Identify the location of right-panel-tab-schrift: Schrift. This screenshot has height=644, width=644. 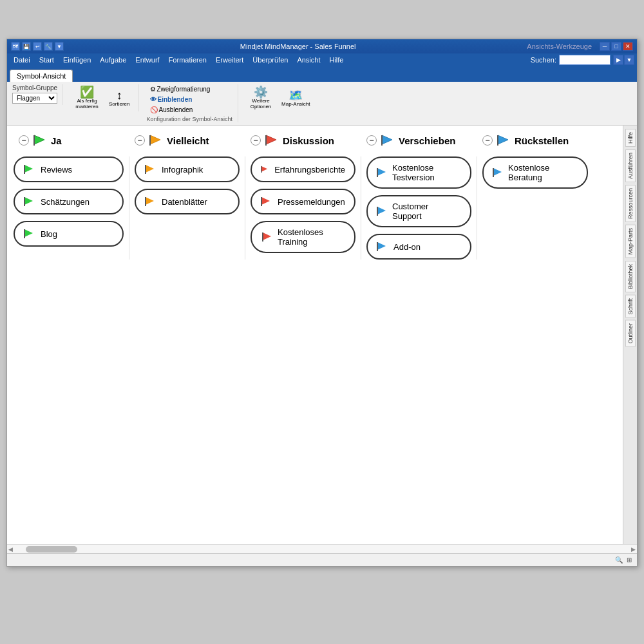
(630, 307).